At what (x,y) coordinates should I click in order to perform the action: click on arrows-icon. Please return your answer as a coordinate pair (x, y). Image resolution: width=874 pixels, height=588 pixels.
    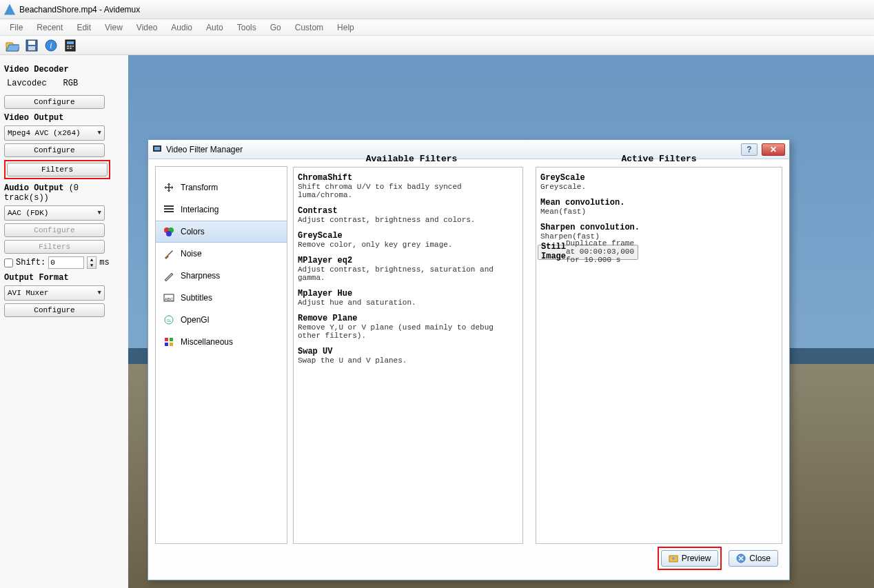
    Looking at the image, I should click on (169, 187).